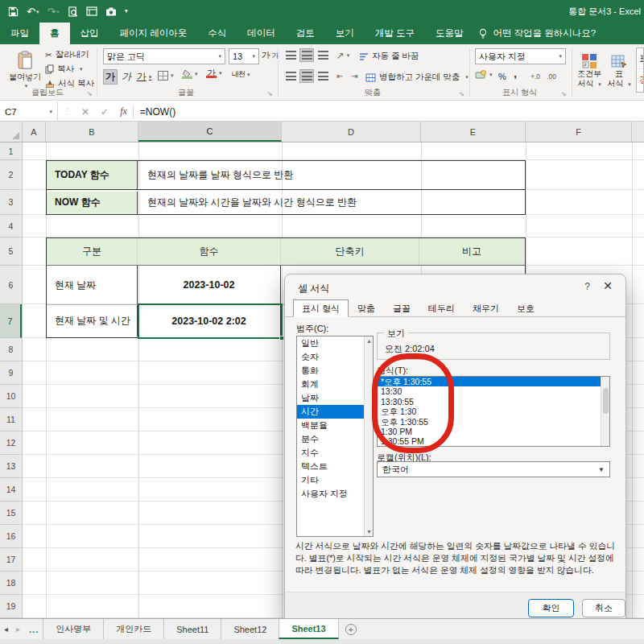 This screenshot has height=644, width=644. I want to click on align-bottom-button, so click(323, 55).